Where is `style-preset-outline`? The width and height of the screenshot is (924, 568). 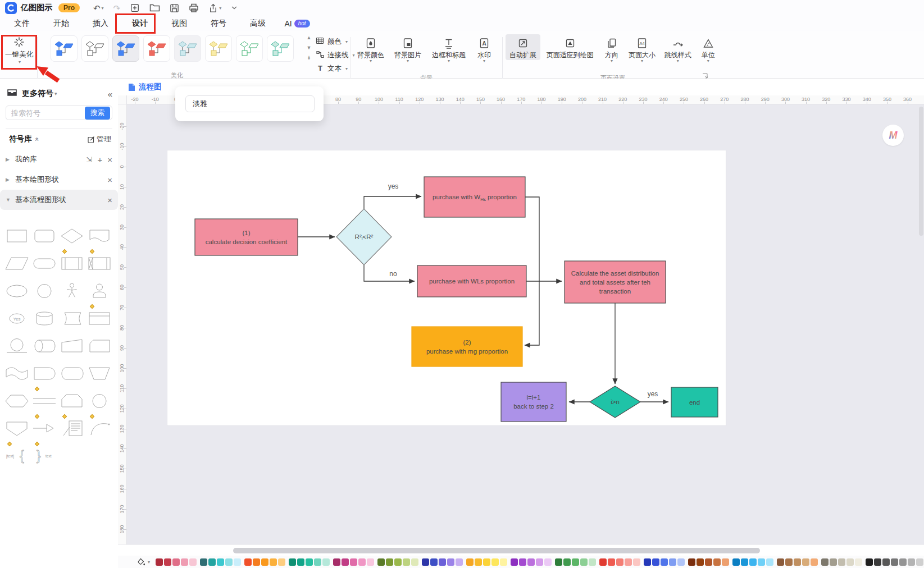 style-preset-outline is located at coordinates (95, 48).